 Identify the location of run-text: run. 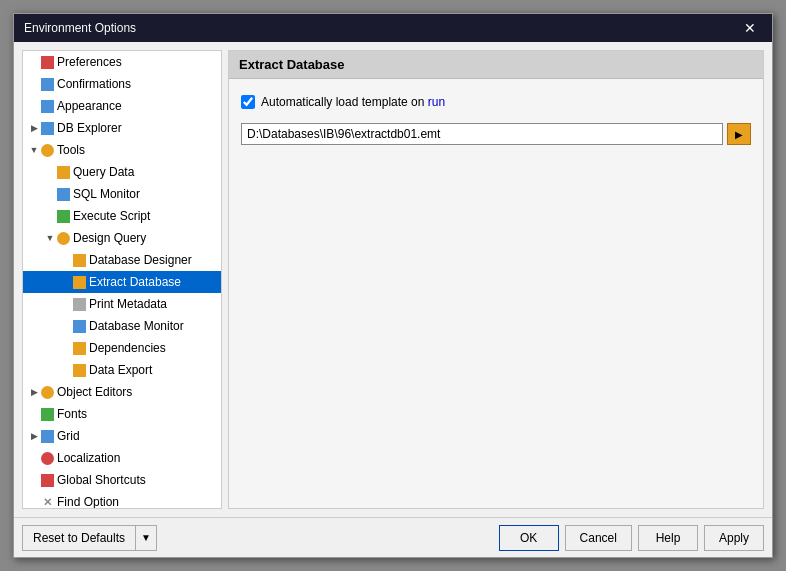
(436, 102).